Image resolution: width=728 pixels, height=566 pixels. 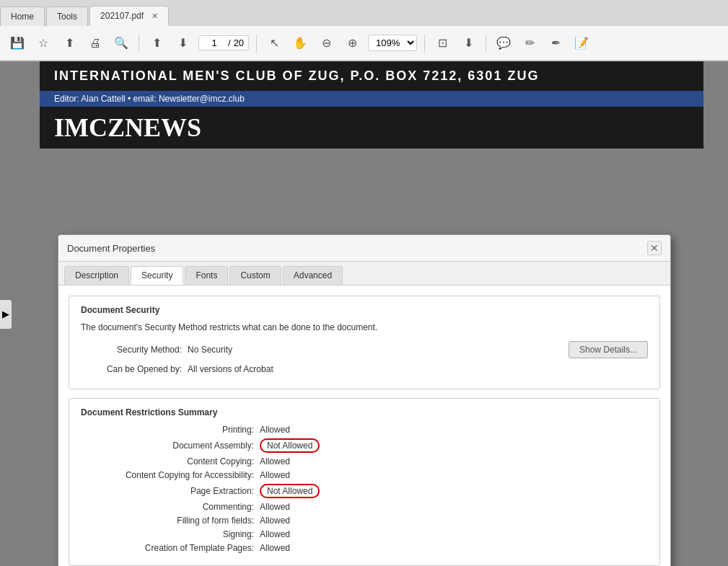 I want to click on restriction-value-copying: Allowed, so click(x=275, y=461).